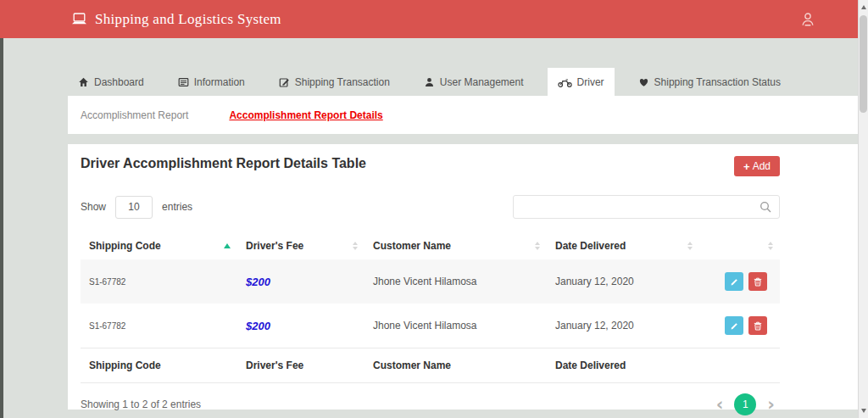 The height and width of the screenshot is (418, 868). What do you see at coordinates (709, 81) in the screenshot?
I see `tab-shipping-transaction-status: Shipping Transaction Status` at bounding box center [709, 81].